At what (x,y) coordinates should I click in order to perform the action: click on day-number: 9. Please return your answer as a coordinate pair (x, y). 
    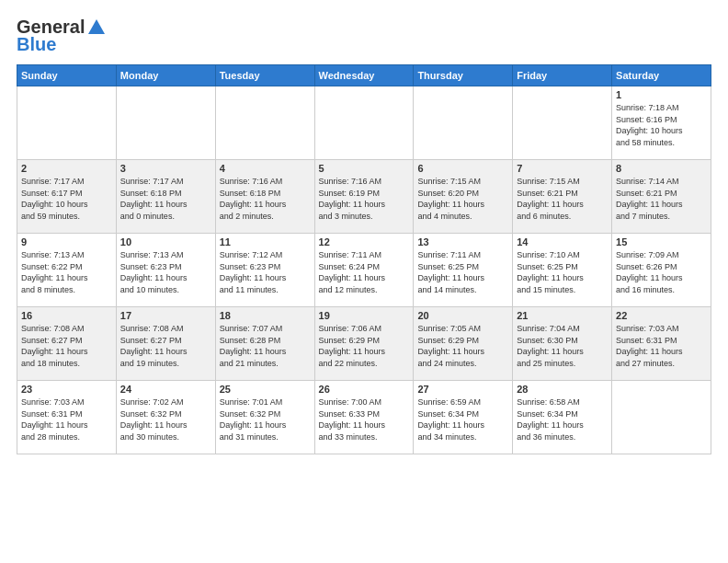
    Looking at the image, I should click on (66, 242).